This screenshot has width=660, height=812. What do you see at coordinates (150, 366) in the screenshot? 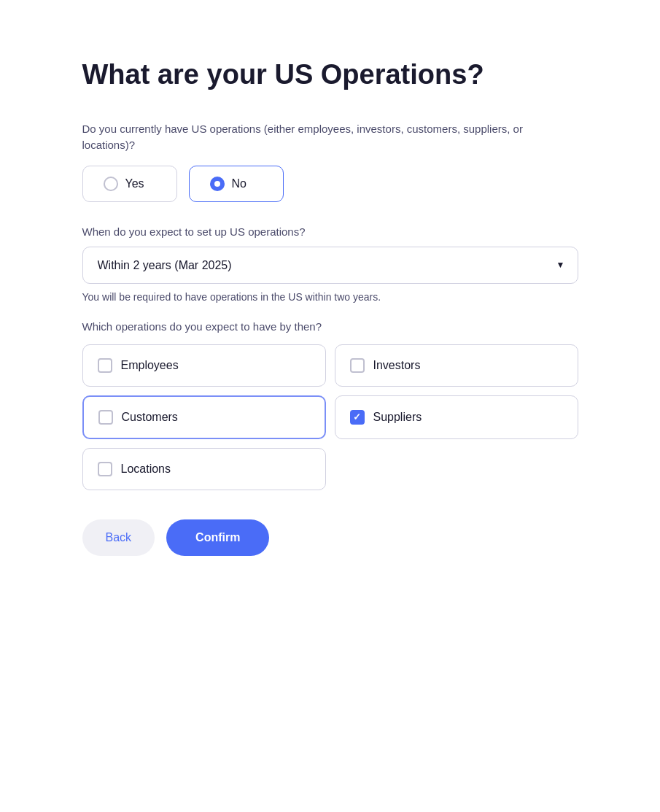
I see `checkbox-label-employees: Employees` at bounding box center [150, 366].